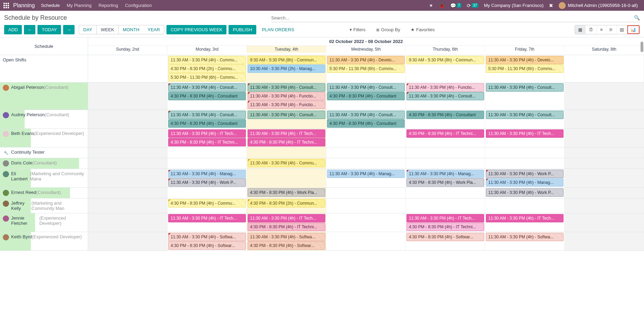 The width and height of the screenshot is (644, 315). I want to click on range-day: DAY, so click(88, 30).